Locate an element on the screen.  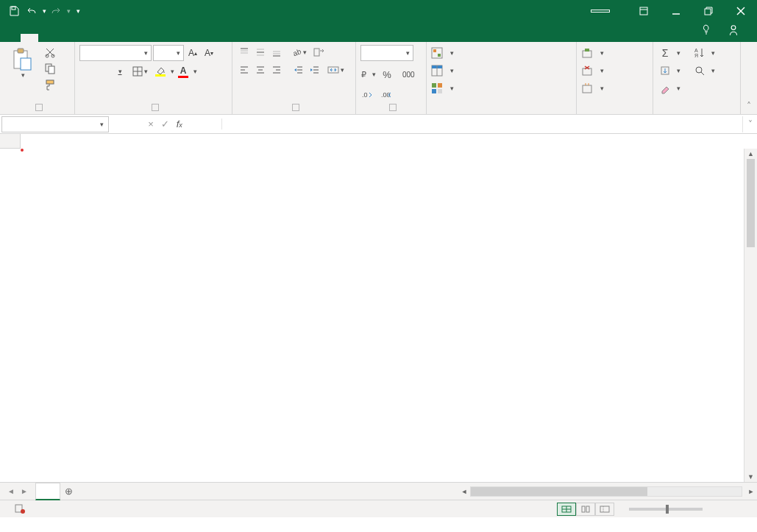
align-left-icon is located at coordinates (244, 70).